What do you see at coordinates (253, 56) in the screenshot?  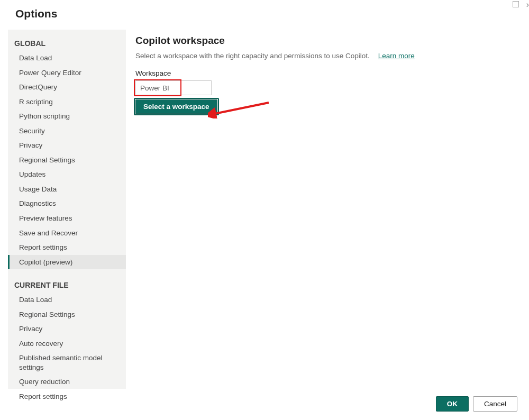 I see `main-description: Select a workspace with the right capaci…` at bounding box center [253, 56].